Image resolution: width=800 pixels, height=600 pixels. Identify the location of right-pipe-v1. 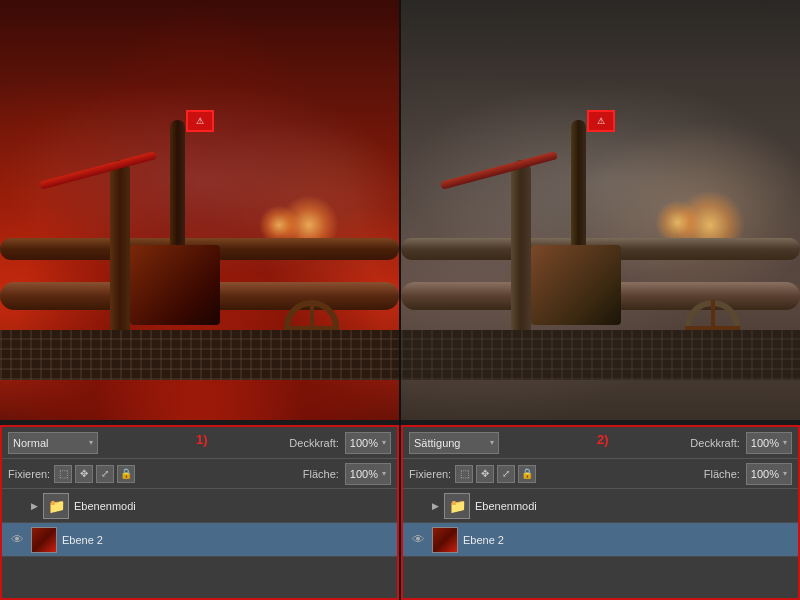
(521, 250).